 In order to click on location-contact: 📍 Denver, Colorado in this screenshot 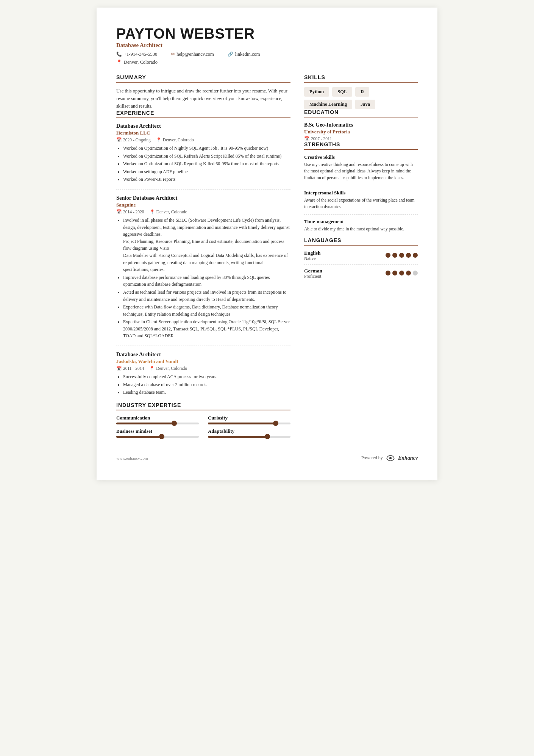, I will do `click(137, 62)`.